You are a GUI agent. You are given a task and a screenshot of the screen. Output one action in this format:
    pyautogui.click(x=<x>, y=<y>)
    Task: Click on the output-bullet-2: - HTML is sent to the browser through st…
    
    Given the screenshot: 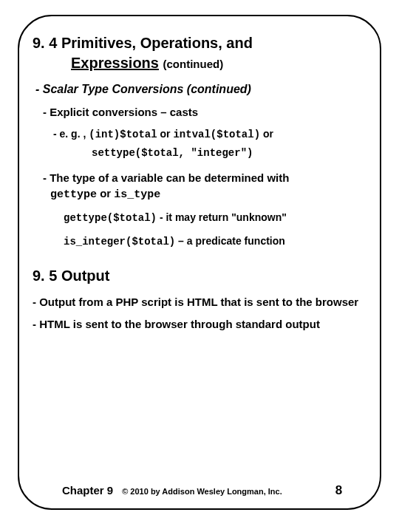 What is the action you would take?
    pyautogui.click(x=200, y=324)
    